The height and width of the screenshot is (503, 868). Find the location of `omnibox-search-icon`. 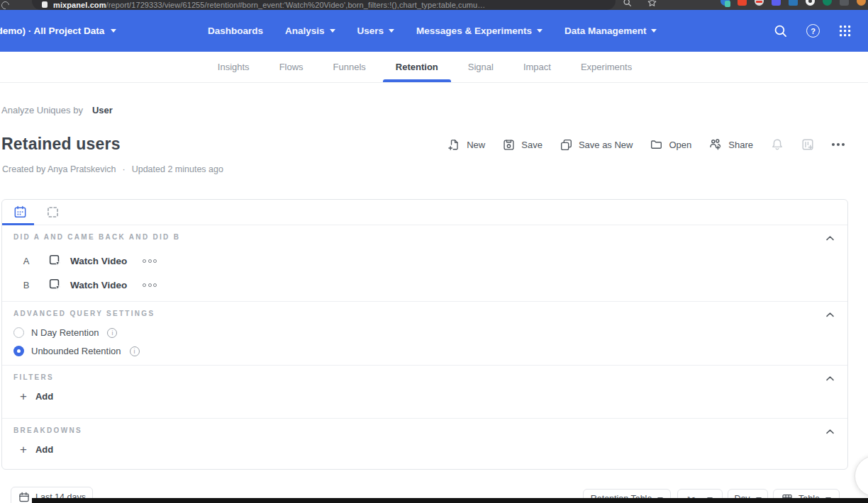

omnibox-search-icon is located at coordinates (627, 5).